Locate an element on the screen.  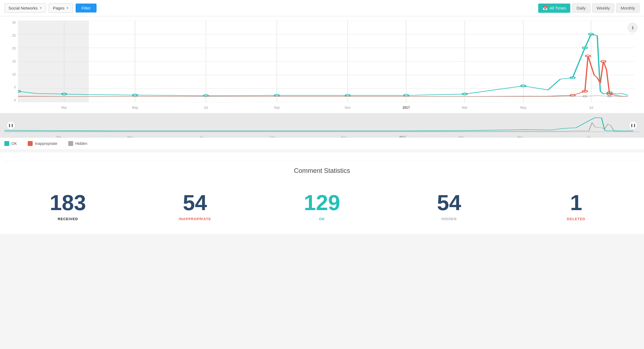
all-times-label: All Times is located at coordinates (558, 8).